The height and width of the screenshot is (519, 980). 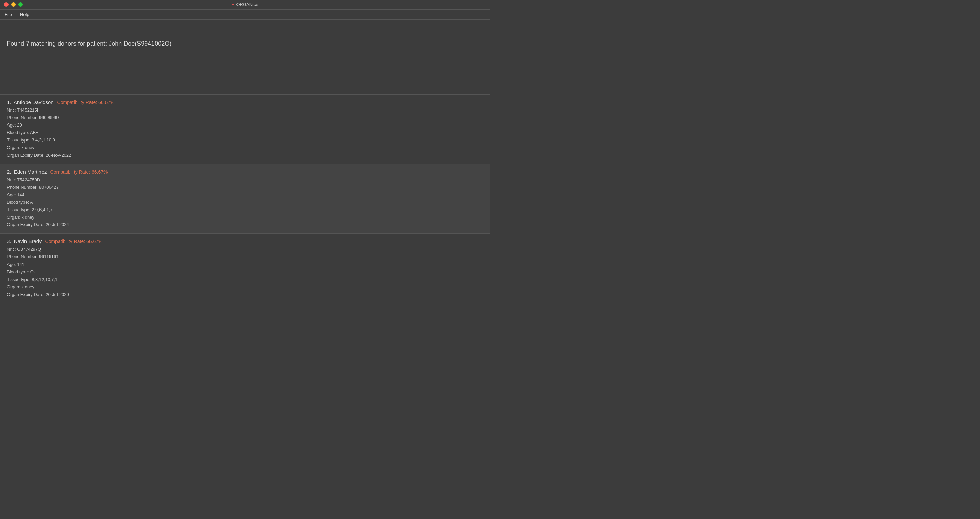 What do you see at coordinates (245, 102) in the screenshot?
I see `donor-header-1: 1. Antiope Davidson Compatibility Rate: …` at bounding box center [245, 102].